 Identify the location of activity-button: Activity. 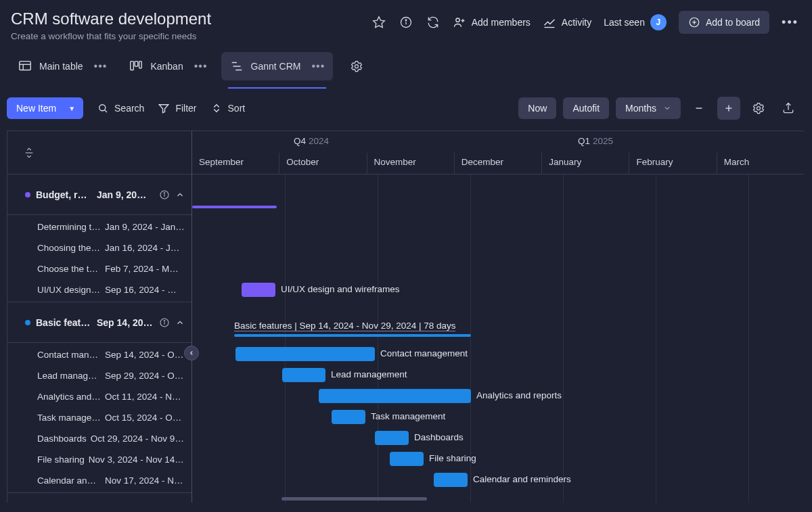
(567, 22).